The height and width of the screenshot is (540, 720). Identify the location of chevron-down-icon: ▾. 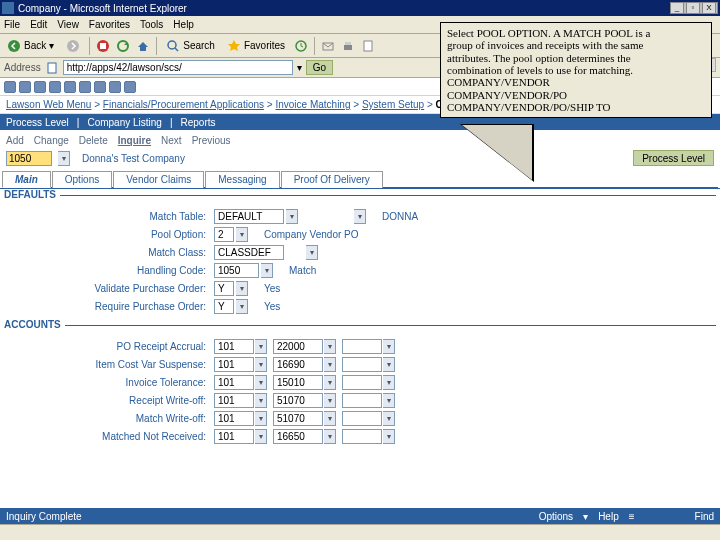
(586, 516).